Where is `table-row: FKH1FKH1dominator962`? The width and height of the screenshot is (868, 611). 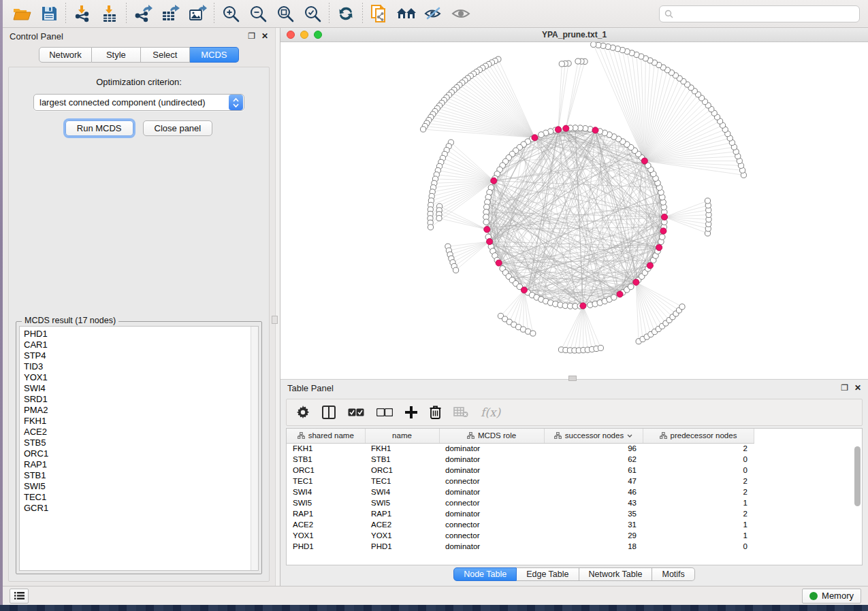
table-row: FKH1FKH1dominator962 is located at coordinates (520, 448).